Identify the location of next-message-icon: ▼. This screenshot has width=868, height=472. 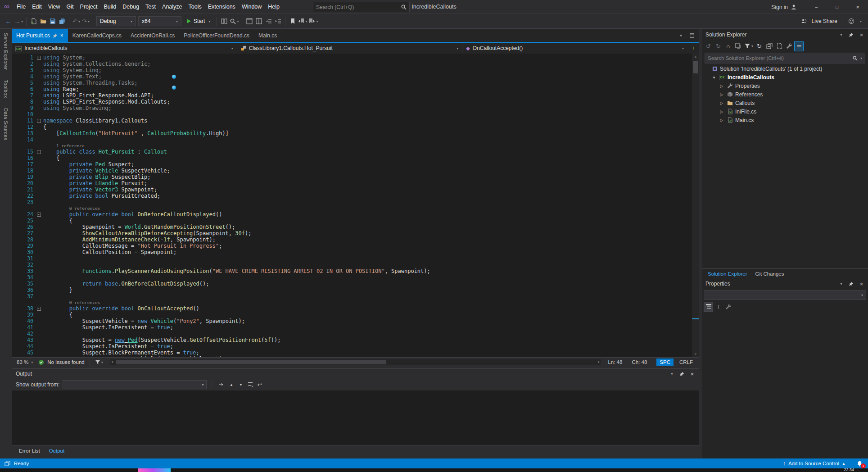
(240, 385).